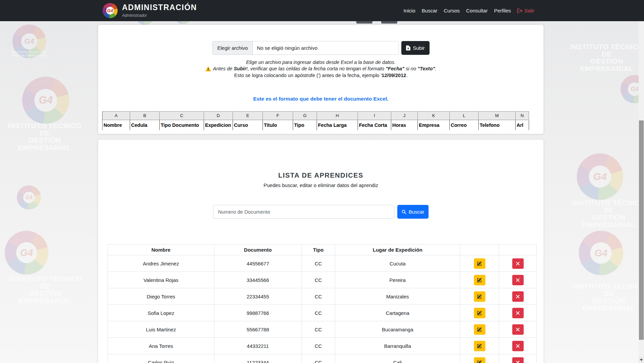 This screenshot has height=363, width=644. I want to click on cell-documento: 55667788, so click(258, 330).